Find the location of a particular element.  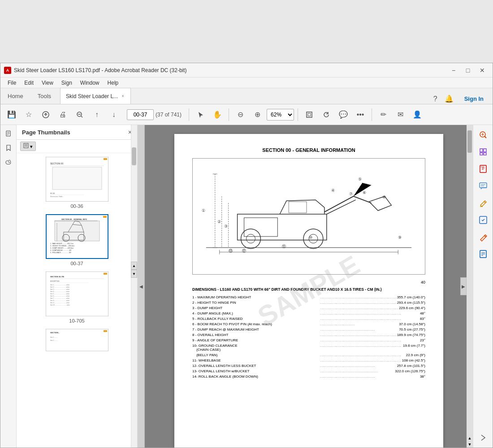

collapse-right-panel-button: ▶ is located at coordinates (463, 286).